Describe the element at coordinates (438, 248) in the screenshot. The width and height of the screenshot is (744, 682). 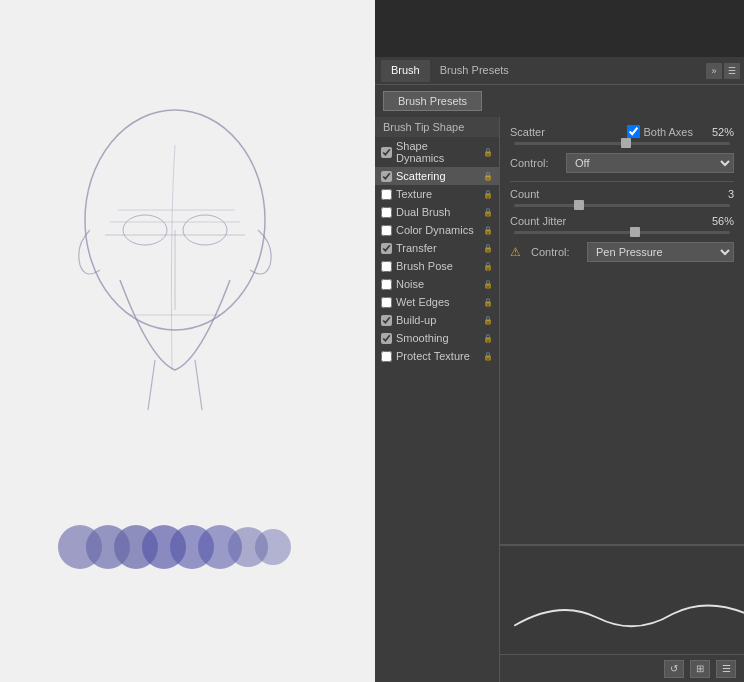
I see `label-transfer: Transfer` at that location.